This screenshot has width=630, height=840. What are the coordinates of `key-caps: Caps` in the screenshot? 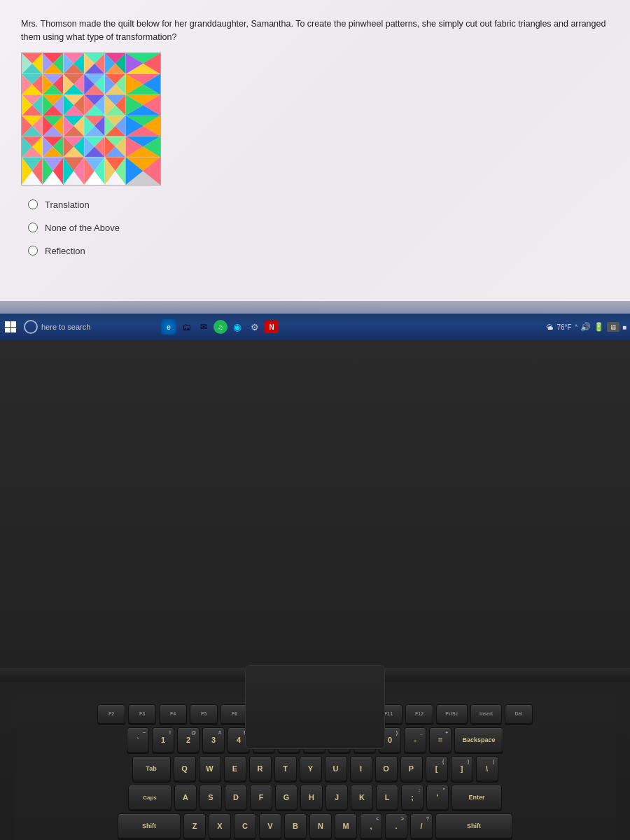 It's located at (150, 797).